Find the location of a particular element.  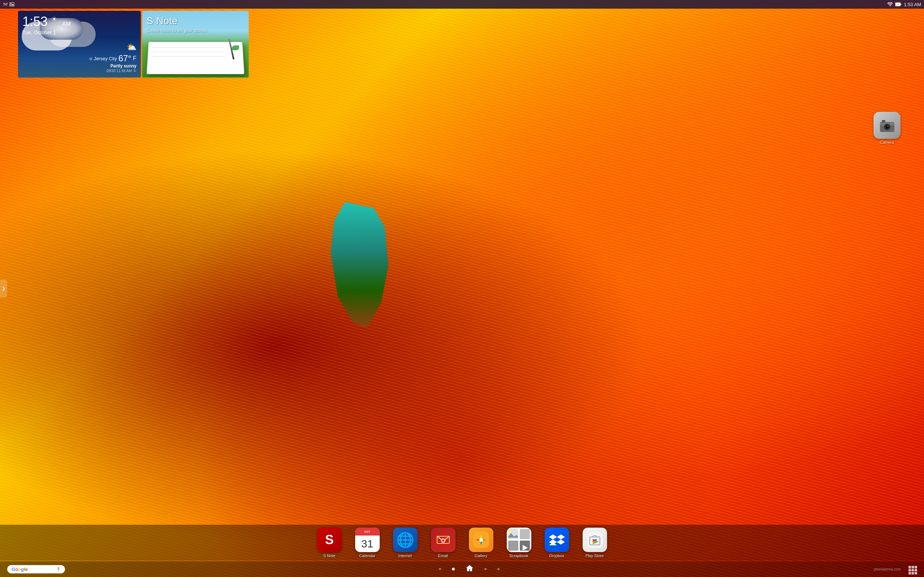

weather-condition: Partly sunny is located at coordinates (113, 66).